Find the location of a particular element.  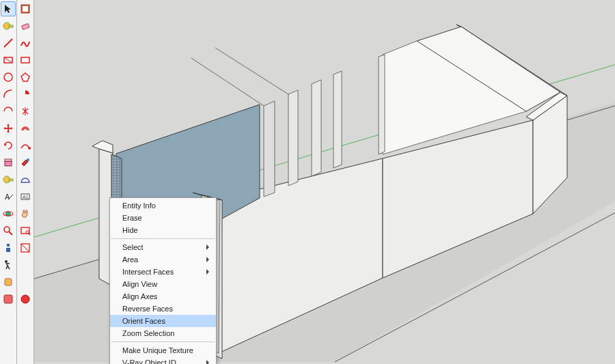

context-menu-item: Reverse Faces is located at coordinates (163, 309).